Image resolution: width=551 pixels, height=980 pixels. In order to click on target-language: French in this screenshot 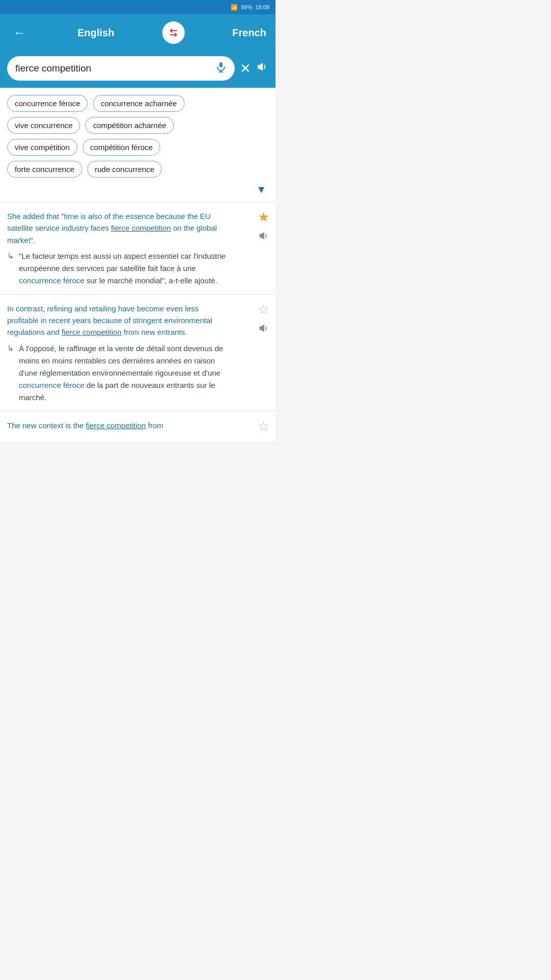, I will do `click(249, 33)`.